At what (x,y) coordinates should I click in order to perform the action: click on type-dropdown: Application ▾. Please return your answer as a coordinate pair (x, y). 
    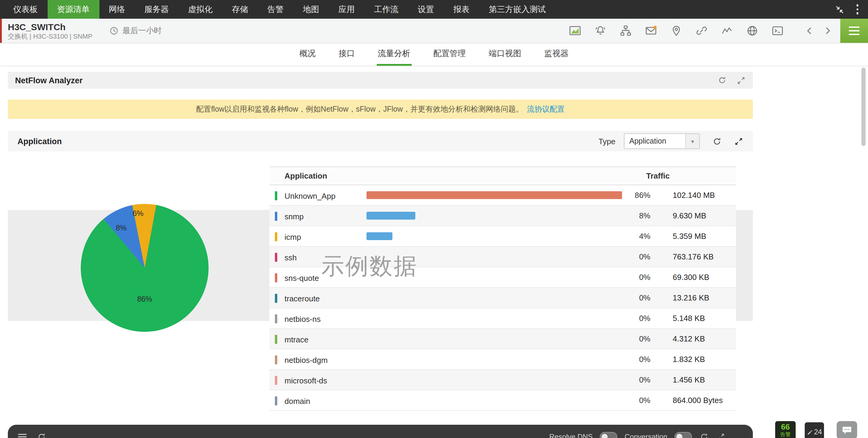
    Looking at the image, I should click on (662, 141).